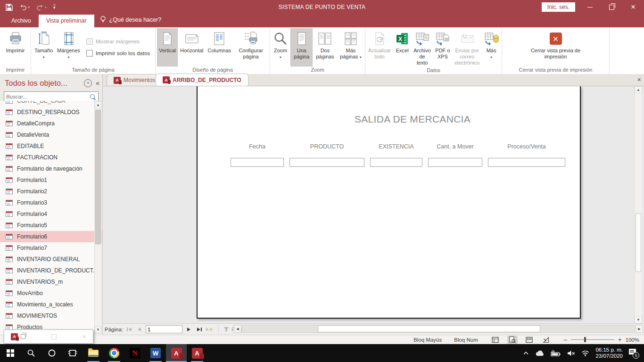 Image resolution: width=644 pixels, height=362 pixels. Describe the element at coordinates (25, 8) in the screenshot. I see `undo-button: ▾` at that location.